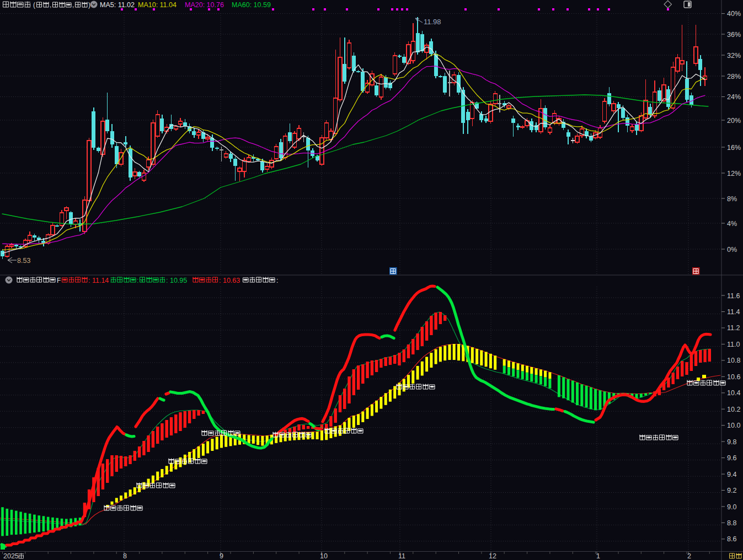 The height and width of the screenshot is (560, 743). What do you see at coordinates (734, 426) in the screenshot?
I see `svg-text: 10.0` at bounding box center [734, 426].